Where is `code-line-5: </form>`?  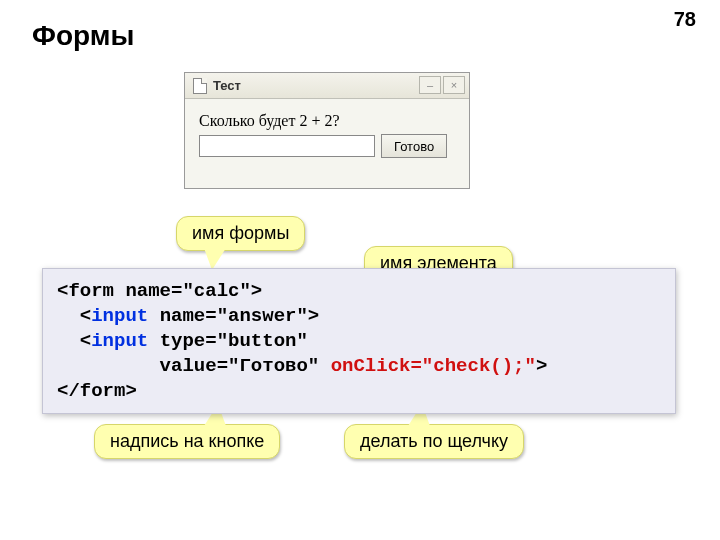 code-line-5: </form> is located at coordinates (97, 391).